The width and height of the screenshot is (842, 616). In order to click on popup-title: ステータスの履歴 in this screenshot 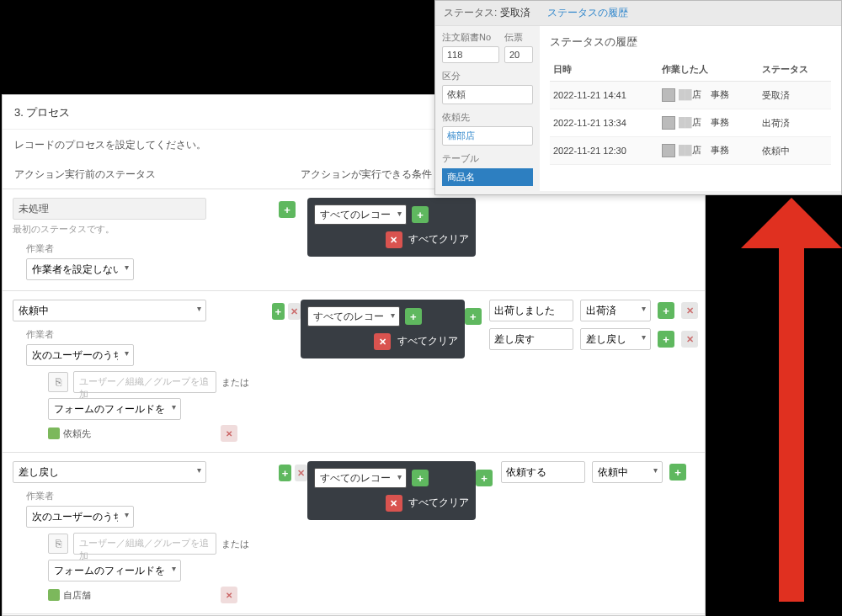, I will do `click(690, 42)`.